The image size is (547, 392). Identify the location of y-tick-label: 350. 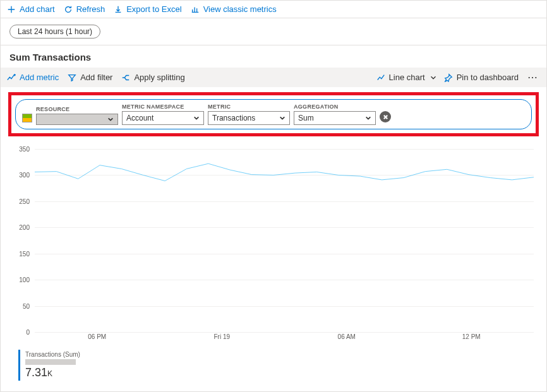
(24, 149).